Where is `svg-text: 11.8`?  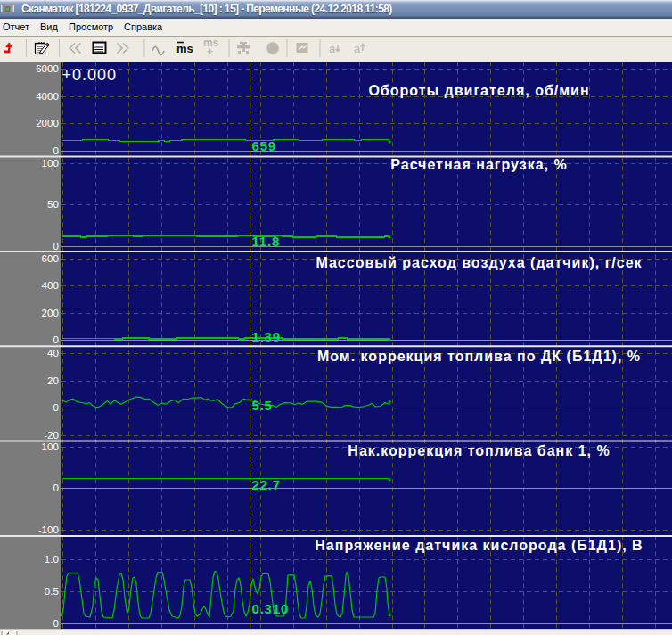
svg-text: 11.8 is located at coordinates (266, 241).